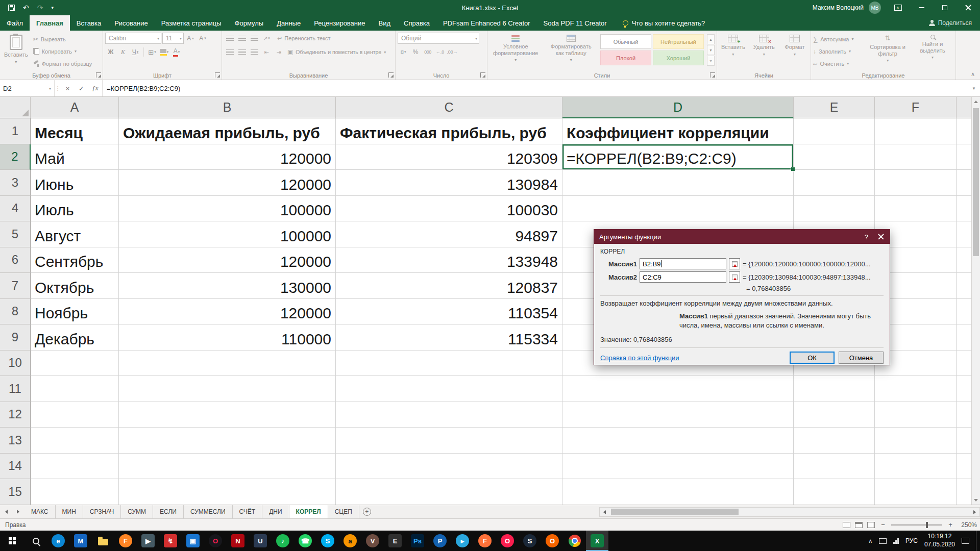 This screenshot has width=980, height=551. What do you see at coordinates (230, 38) in the screenshot?
I see `align-top-button` at bounding box center [230, 38].